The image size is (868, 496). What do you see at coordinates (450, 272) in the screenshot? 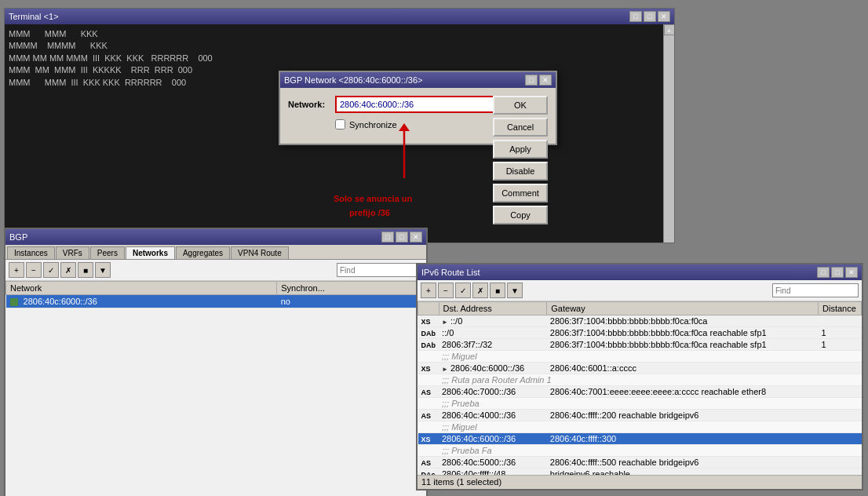
I see `ipv6-title: IPv6 Route List` at bounding box center [450, 272].